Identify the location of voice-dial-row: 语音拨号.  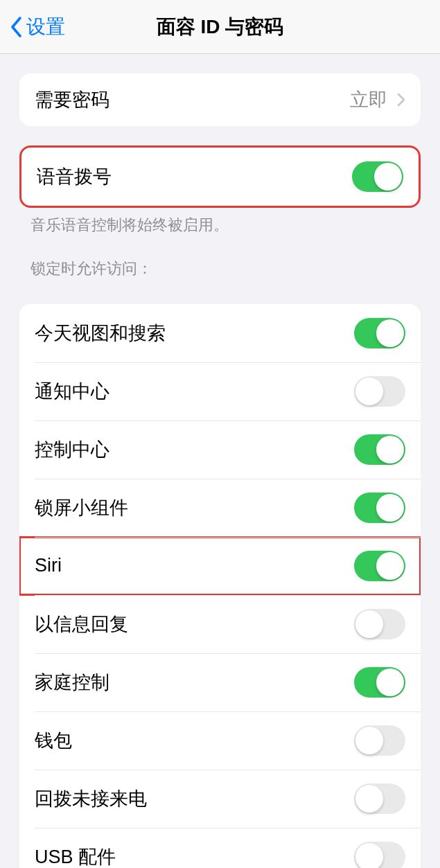
(220, 177).